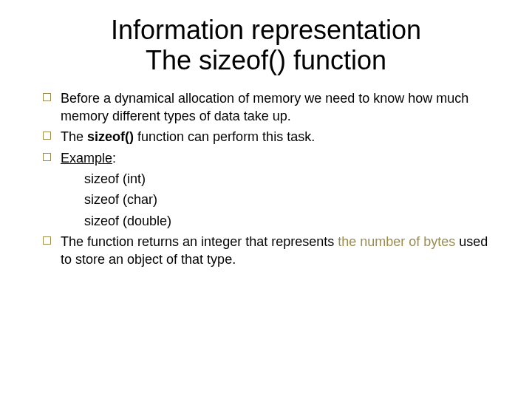  I want to click on bullet-item: The sizeof() function can perform this t…, so click(269, 137).